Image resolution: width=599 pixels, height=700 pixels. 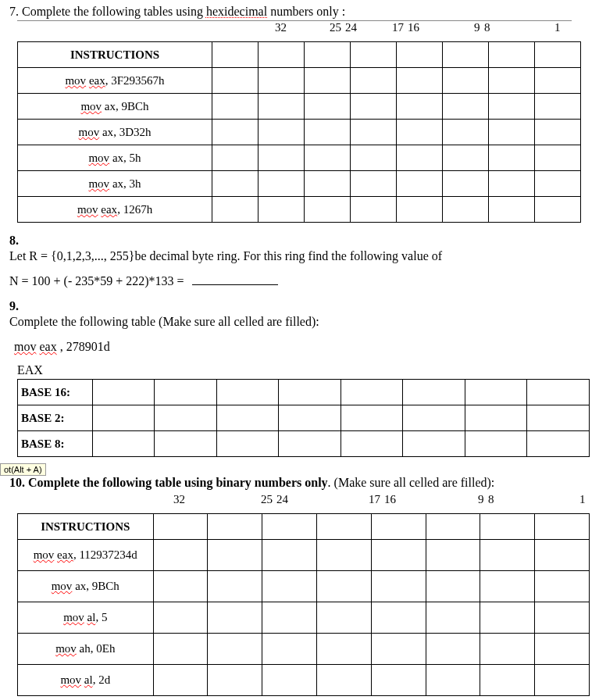 I want to click on q7-prefix: 7. Complete the following tables using, so click(x=108, y=11).